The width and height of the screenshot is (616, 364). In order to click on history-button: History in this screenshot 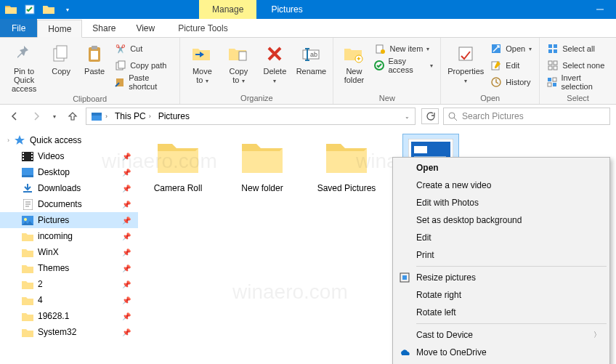, I will do `click(511, 82)`.